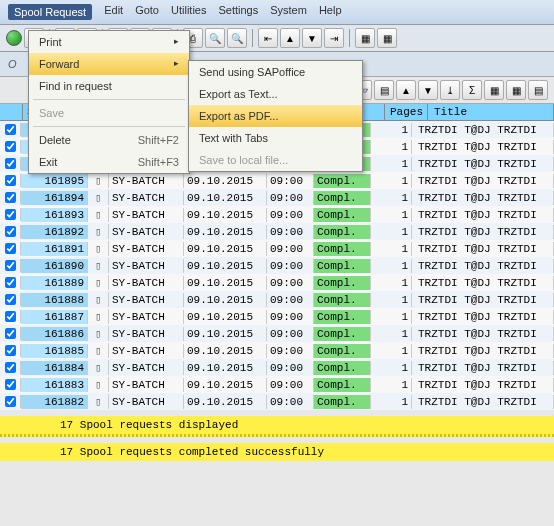 Image resolution: width=554 pixels, height=526 pixels. I want to click on table-row: 161888▯SY-BATCH09.10.201509:00Compl.1TRZ…, so click(277, 300).